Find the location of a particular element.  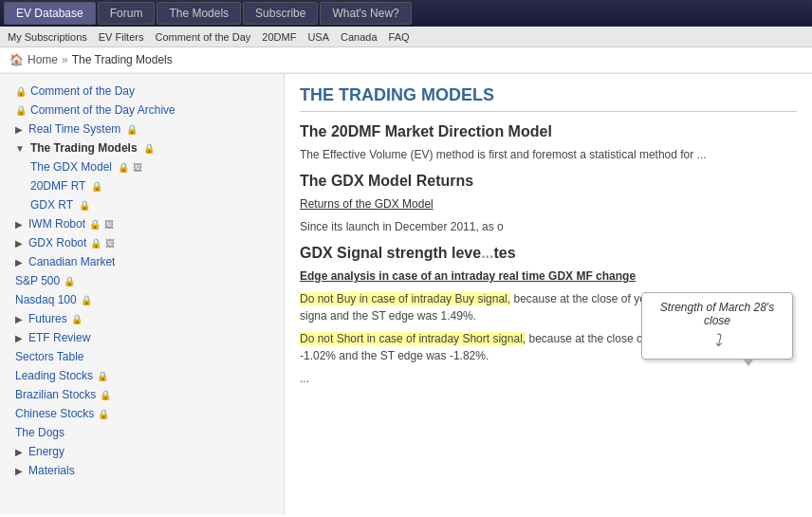

collapse-icon: ▼ is located at coordinates (20, 148).